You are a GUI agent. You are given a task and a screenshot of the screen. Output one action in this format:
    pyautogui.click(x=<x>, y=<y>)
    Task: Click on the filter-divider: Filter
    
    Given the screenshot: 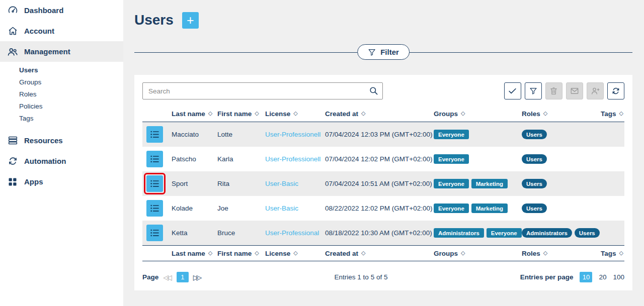 What is the action you would take?
    pyautogui.click(x=383, y=52)
    